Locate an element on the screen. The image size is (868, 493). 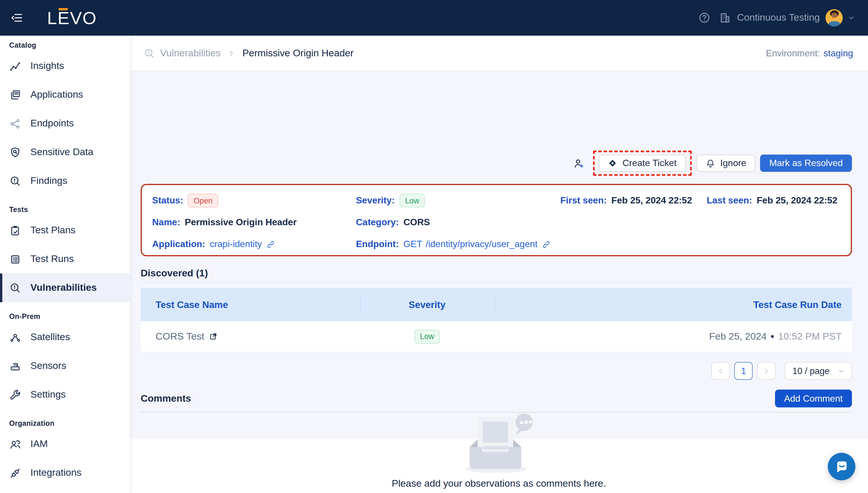
comments-empty-message: Please add your observations as comments… is located at coordinates (499, 484).